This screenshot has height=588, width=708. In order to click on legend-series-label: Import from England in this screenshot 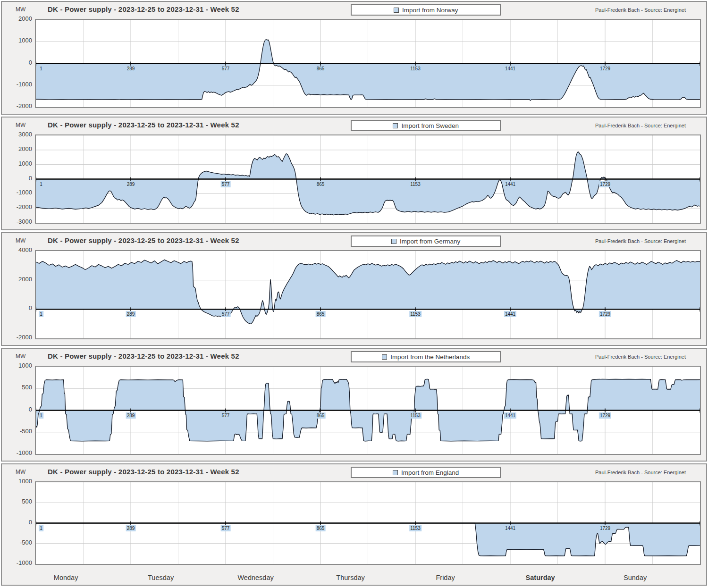, I will do `click(430, 473)`.